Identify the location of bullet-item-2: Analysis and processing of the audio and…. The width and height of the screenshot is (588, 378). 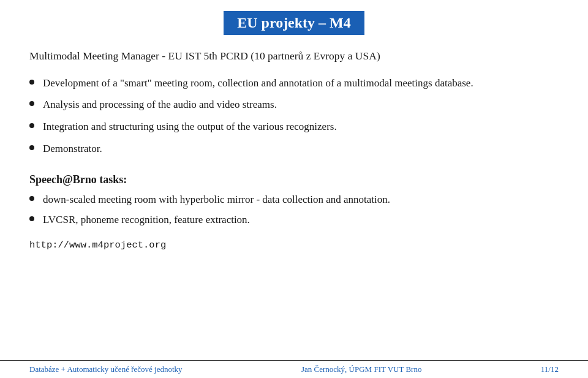
(294, 105).